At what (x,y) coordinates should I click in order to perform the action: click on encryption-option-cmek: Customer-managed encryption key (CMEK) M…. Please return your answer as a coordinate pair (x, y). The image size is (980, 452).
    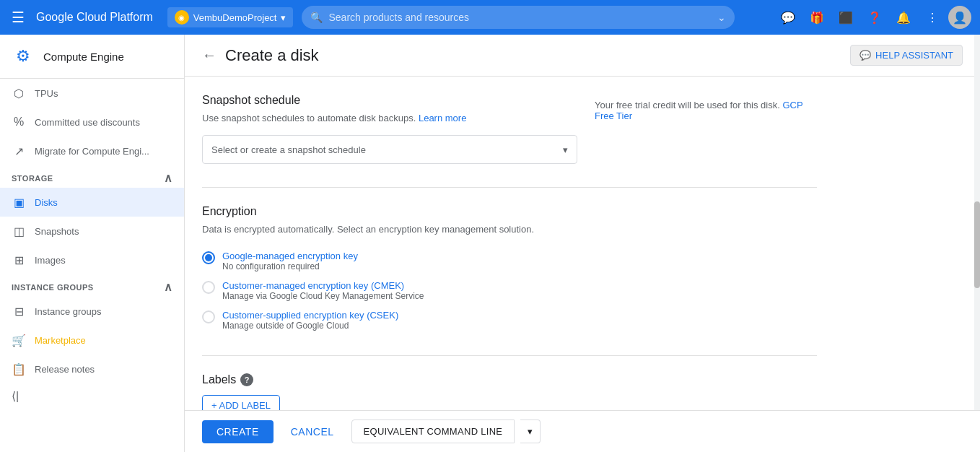
    Looking at the image, I should click on (509, 290).